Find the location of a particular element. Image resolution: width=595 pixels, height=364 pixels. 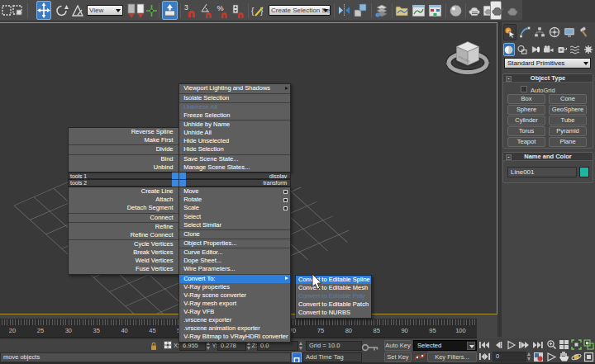

menu-item: Break Vertices is located at coordinates (124, 253).